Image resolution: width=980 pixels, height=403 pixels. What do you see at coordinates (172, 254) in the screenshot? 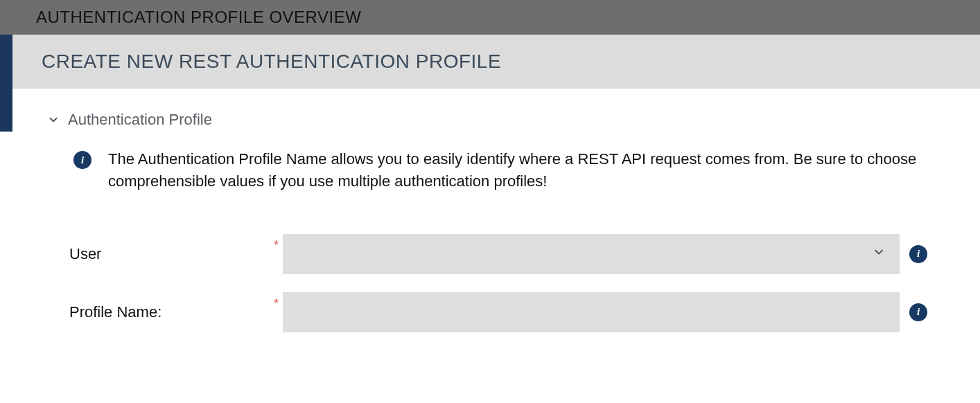
I see `user-label: User` at bounding box center [172, 254].